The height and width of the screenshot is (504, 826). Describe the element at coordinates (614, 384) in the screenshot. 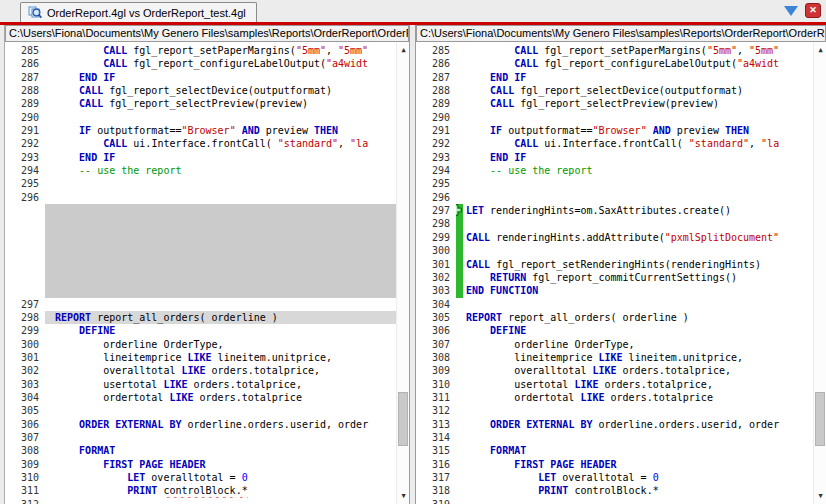

I see `code-line: 310 usertotal LIKE orders.totalprice,` at that location.